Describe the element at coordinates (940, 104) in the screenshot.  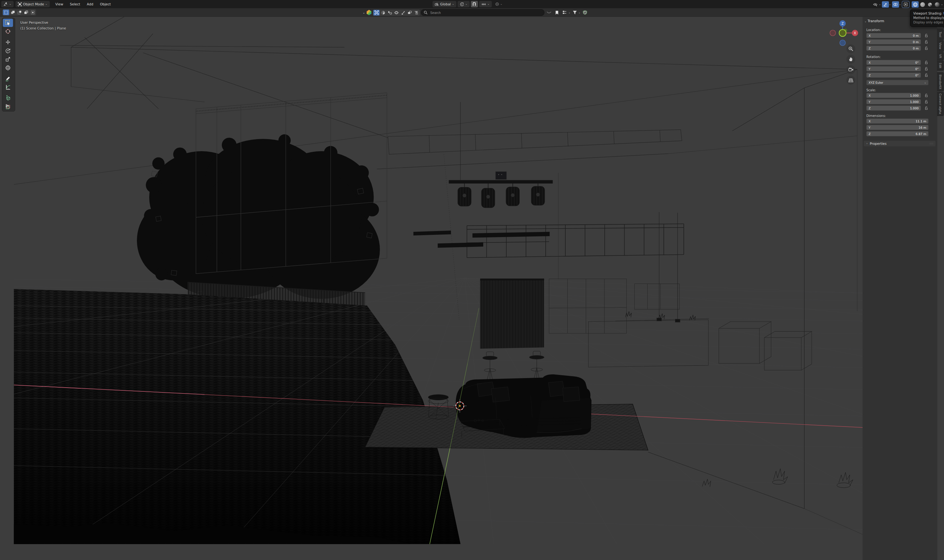
I see `sidebar-tab-connect-alpha: Connect alpha` at that location.